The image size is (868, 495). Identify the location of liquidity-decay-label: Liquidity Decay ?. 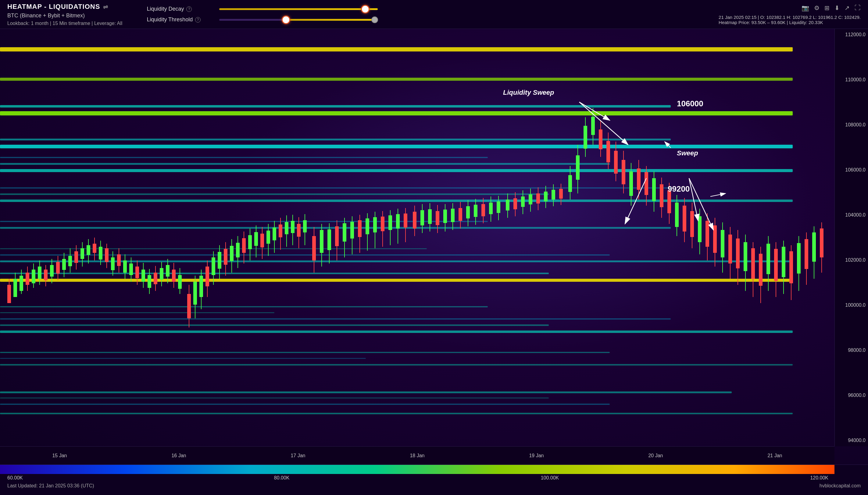
(180, 9).